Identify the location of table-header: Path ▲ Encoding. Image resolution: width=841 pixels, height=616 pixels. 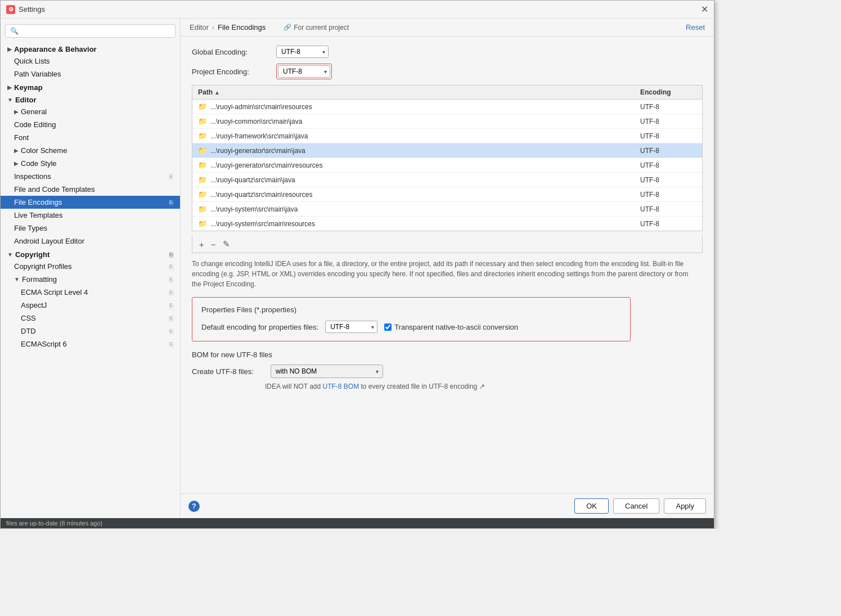
(447, 92).